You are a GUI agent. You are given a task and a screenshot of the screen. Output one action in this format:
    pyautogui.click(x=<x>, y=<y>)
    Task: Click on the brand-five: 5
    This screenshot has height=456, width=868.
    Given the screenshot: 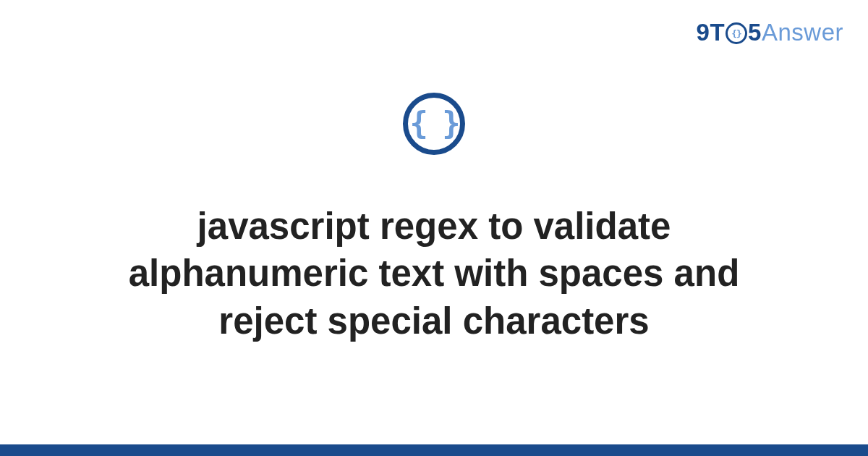 What is the action you would take?
    pyautogui.click(x=755, y=33)
    